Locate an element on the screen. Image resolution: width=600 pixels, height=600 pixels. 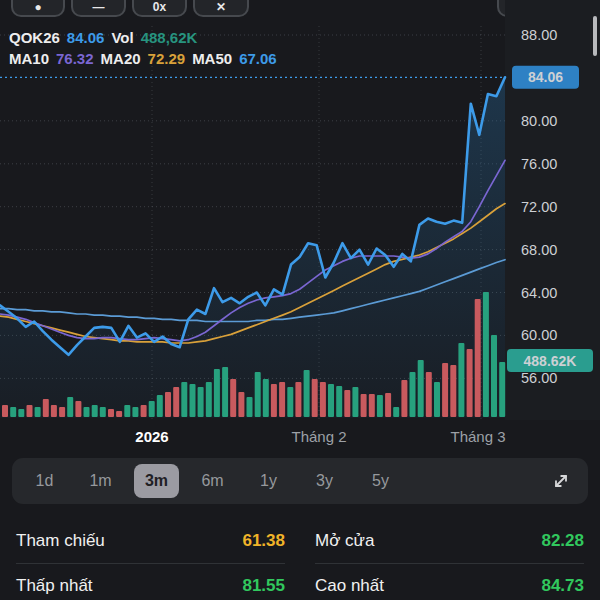
range-button-1d: 1d is located at coordinates (44, 481).